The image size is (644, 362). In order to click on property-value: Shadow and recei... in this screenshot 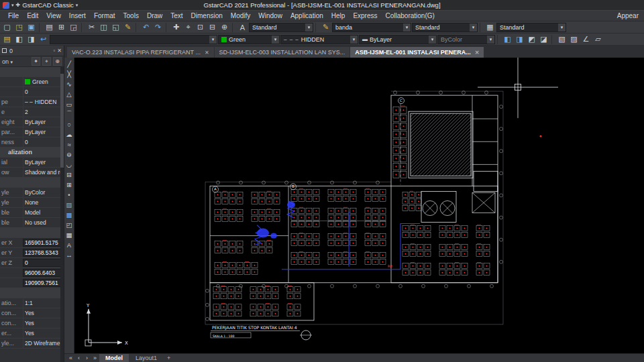, I will do `click(43, 172)`.